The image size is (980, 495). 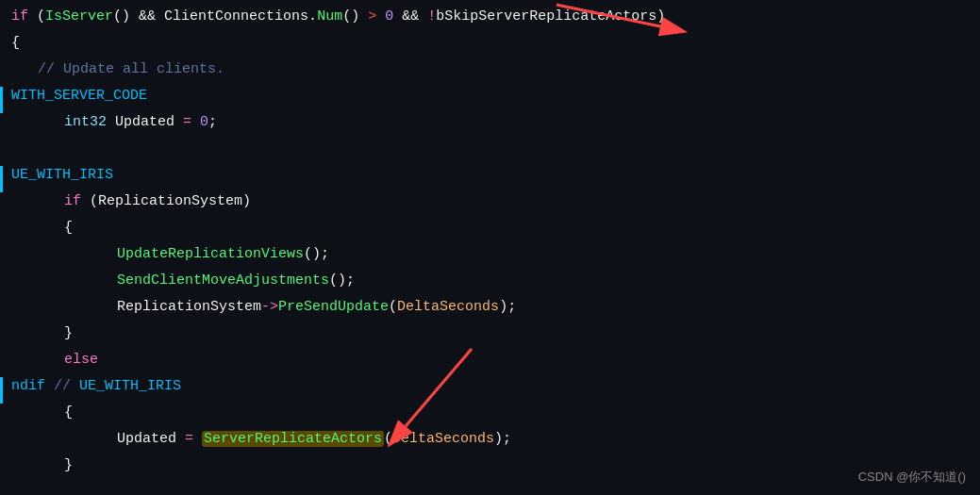 I want to click on code-line-12: ReplicationSystem->PreSendUpdate(DeltaSe…, so click(x=490, y=311).